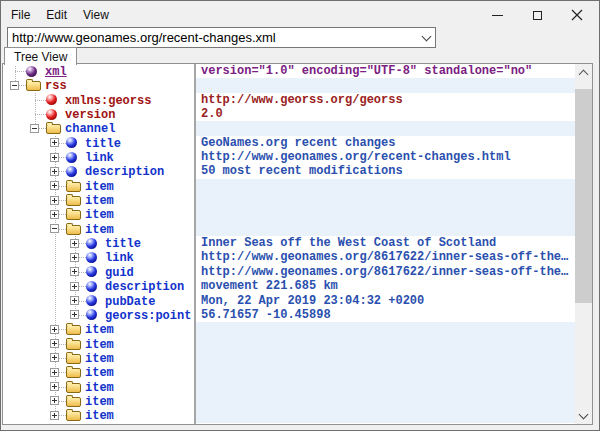 The image size is (600, 431). Describe the element at coordinates (426, 38) in the screenshot. I see `url-dropdown-button` at that location.